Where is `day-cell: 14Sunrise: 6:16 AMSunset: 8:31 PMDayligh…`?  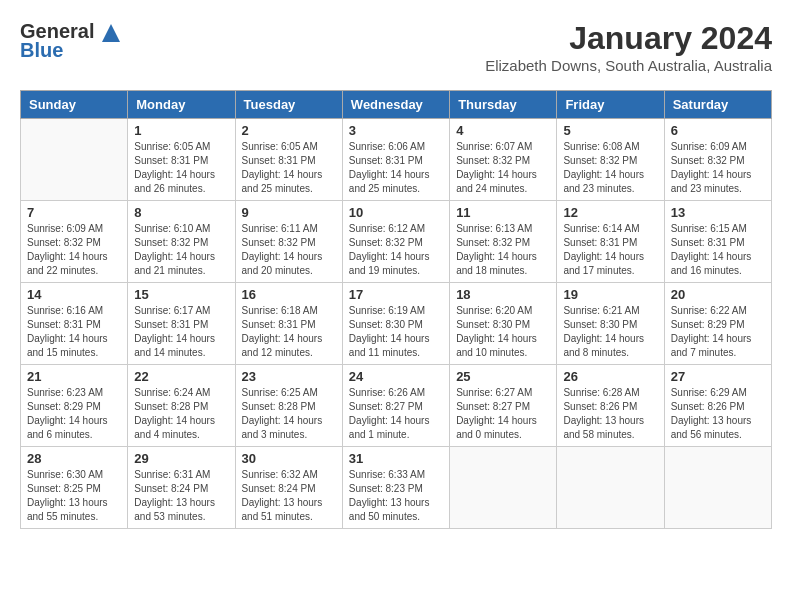
day-cell: 14Sunrise: 6:16 AMSunset: 8:31 PMDayligh… is located at coordinates (74, 324).